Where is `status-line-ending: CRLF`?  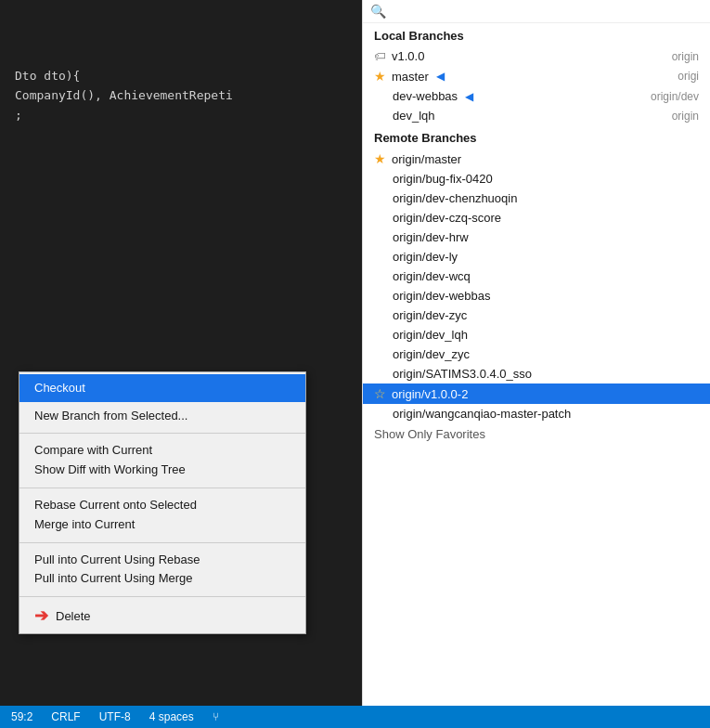 status-line-ending: CRLF is located at coordinates (65, 717).